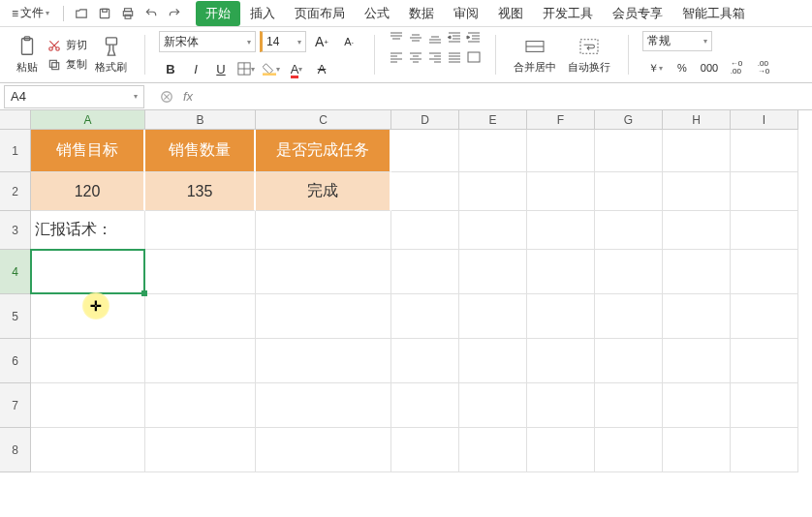  Describe the element at coordinates (697, 192) in the screenshot. I see `cell-H2` at that location.